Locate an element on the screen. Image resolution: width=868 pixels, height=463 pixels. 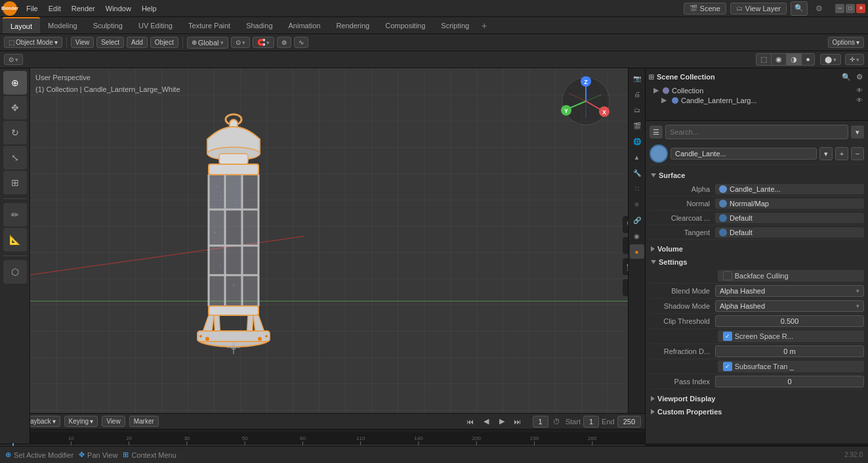
clearcoat-value: Default is located at coordinates (790, 218).